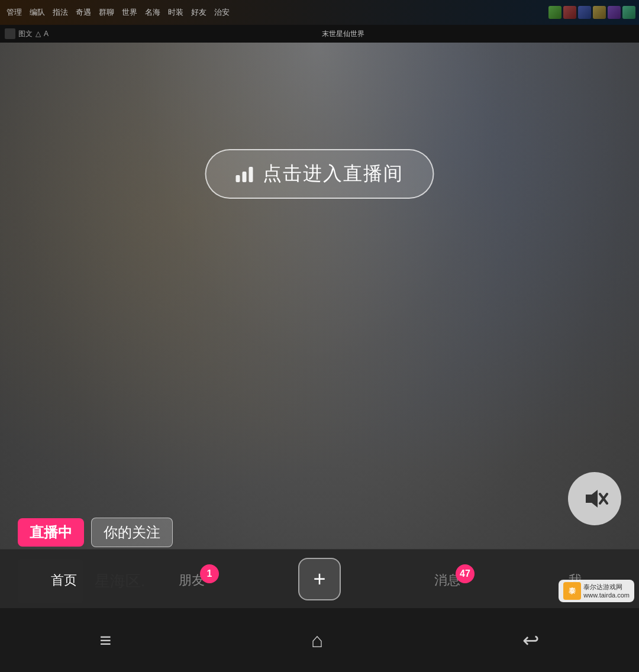  Describe the element at coordinates (64, 580) in the screenshot. I see `nav-label-home: 首页` at that location.